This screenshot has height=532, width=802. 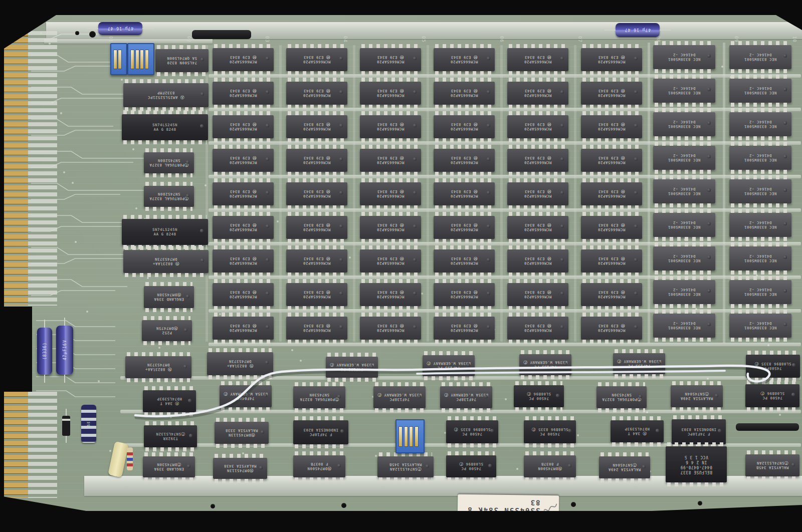 What do you see at coordinates (539, 394) in the screenshot?
I see `chip-label-line: SL08B96 Ⓕ` at bounding box center [539, 394].